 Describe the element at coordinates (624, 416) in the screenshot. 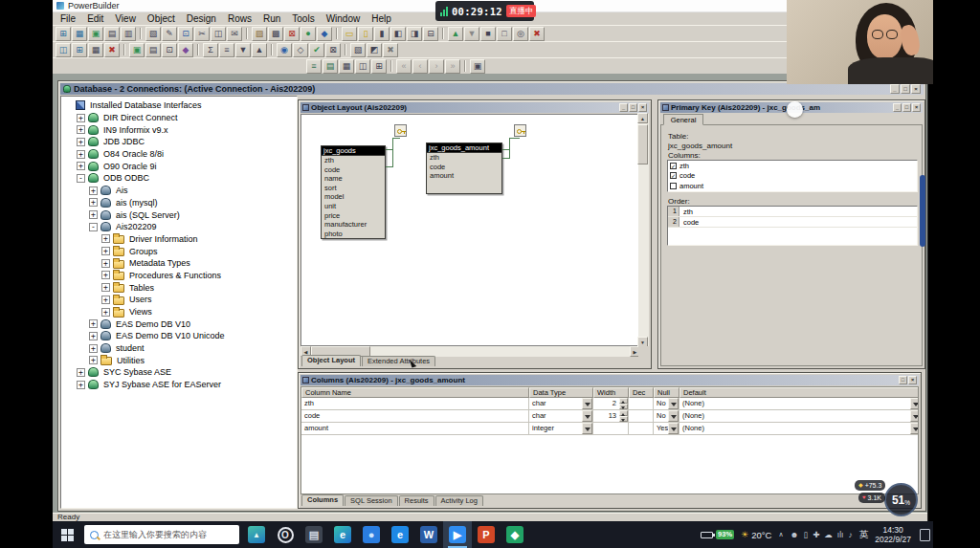

I see `spinner-control` at that location.